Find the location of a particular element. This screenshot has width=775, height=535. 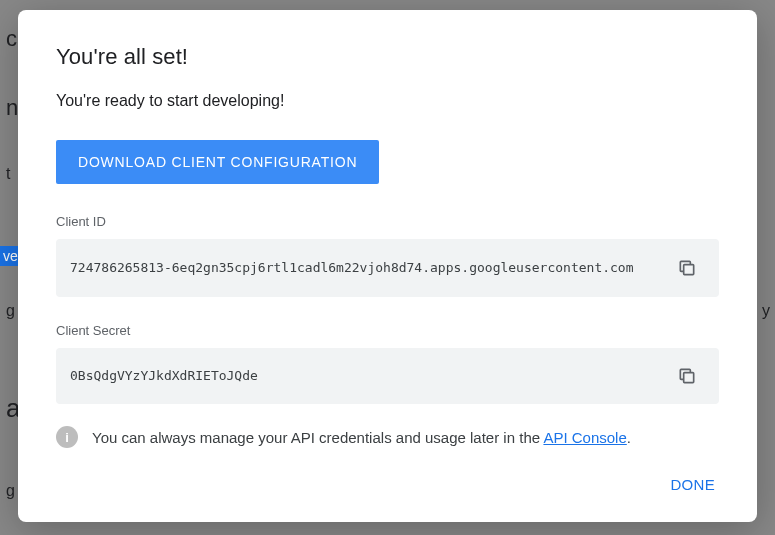

bg-text: n is located at coordinates (12, 108).